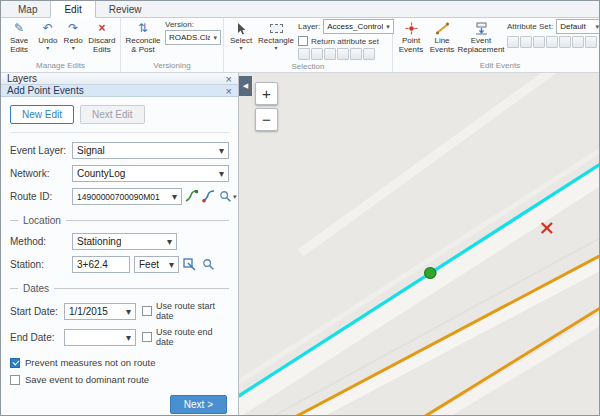 The width and height of the screenshot is (600, 416). I want to click on rectangle-dropdown-icon: ▾, so click(276, 48).